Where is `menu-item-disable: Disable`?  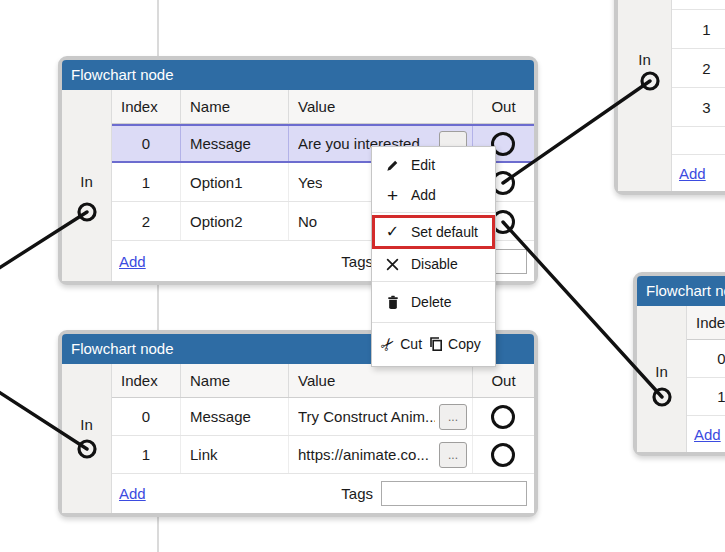 menu-item-disable: Disable is located at coordinates (434, 264).